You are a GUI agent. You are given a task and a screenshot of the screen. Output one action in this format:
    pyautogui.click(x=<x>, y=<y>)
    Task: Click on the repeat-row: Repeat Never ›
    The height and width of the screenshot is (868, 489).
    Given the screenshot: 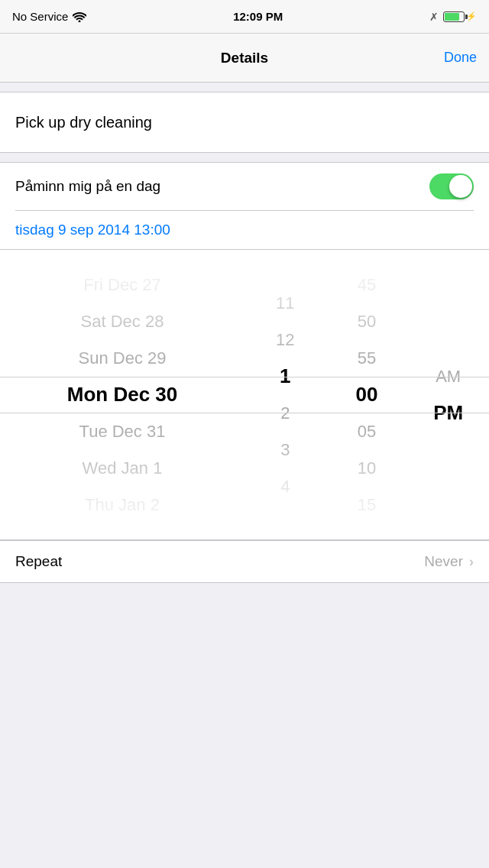 What is the action you would take?
    pyautogui.click(x=244, y=562)
    